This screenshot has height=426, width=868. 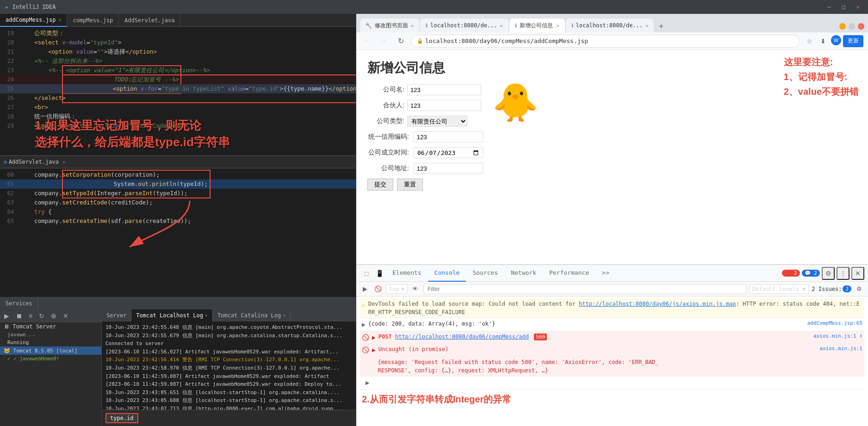 I want to click on new-tab-button: +, so click(x=661, y=26).